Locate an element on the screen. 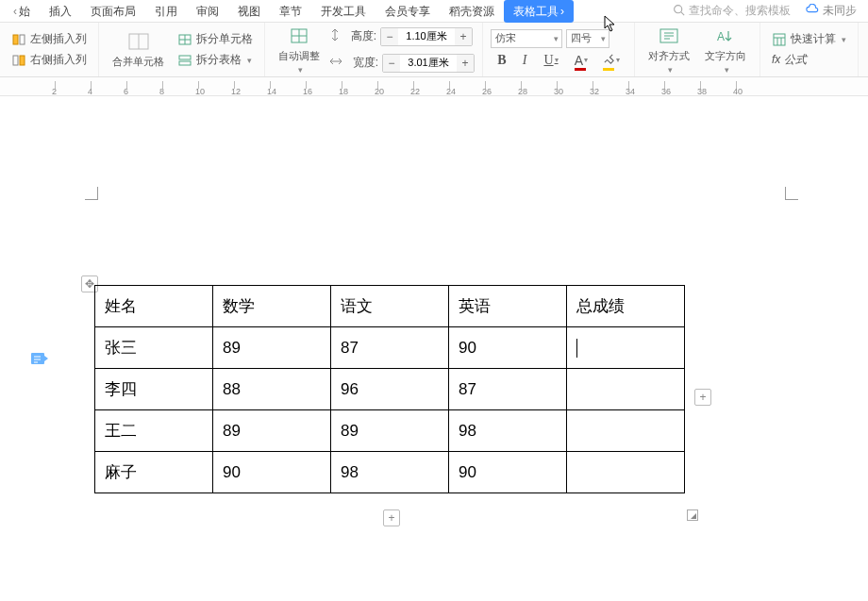  group-font: 仿宋 四号 B I U A is located at coordinates (559, 49).